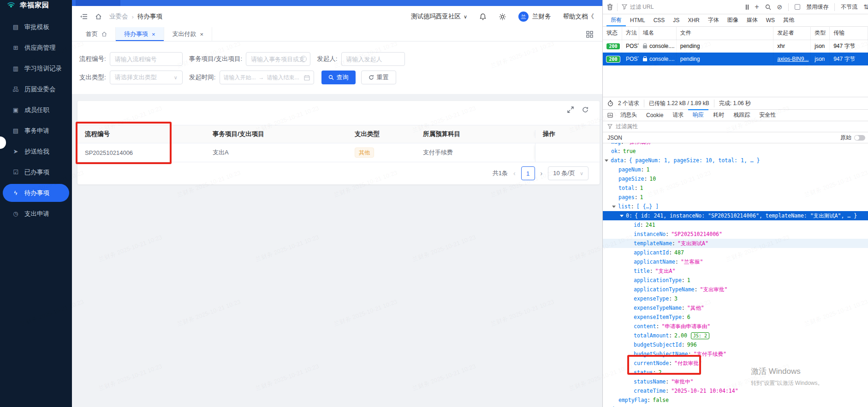 This screenshot has width=868, height=407. I want to click on filter-properties-input: 过滤属性, so click(735, 127).